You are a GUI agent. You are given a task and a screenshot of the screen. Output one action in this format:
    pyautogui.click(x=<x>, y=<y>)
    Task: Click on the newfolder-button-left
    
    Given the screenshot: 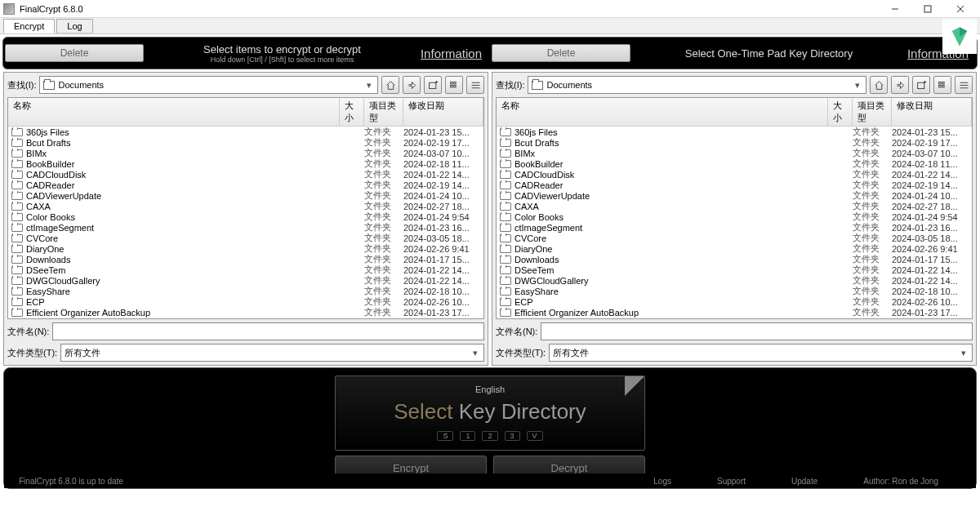 What is the action you would take?
    pyautogui.click(x=433, y=85)
    